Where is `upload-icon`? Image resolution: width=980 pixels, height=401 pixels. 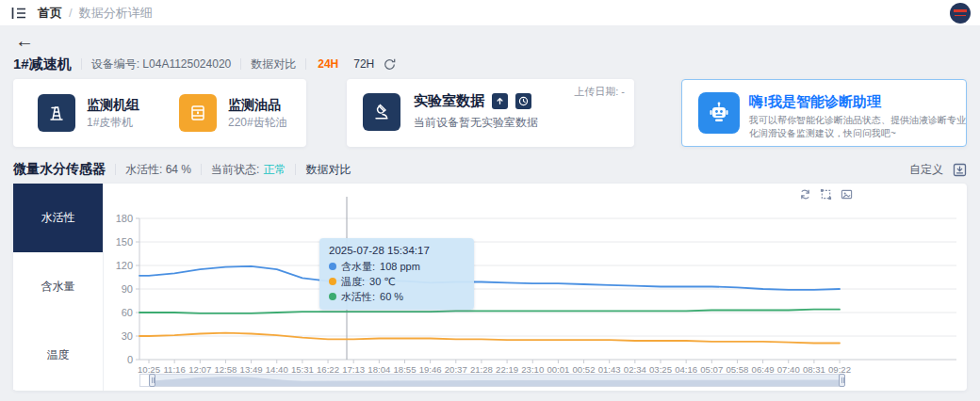
upload-icon is located at coordinates (499, 102).